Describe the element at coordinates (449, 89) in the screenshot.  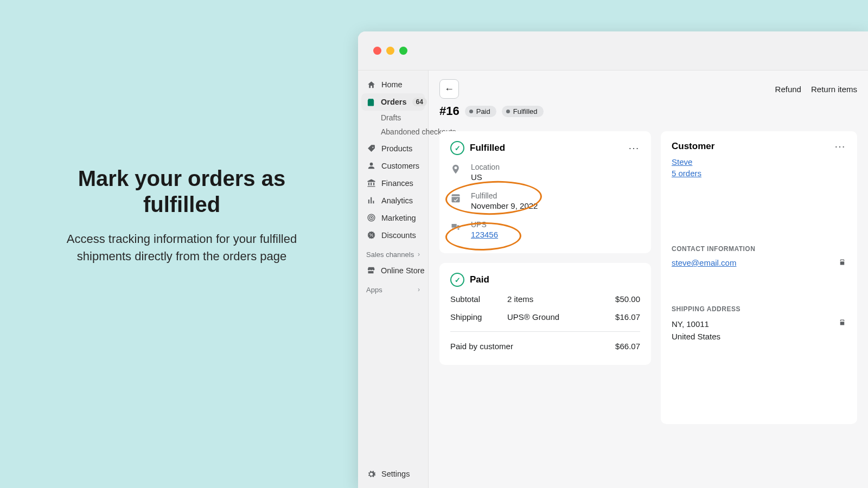
I see `back-button: ←` at that location.